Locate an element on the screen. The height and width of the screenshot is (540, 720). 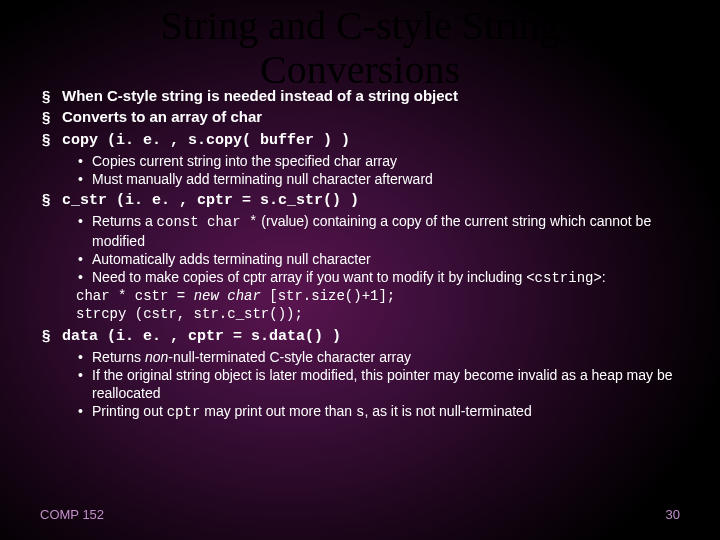
data-sub-2: If the original string object is later m… is located at coordinates (378, 384).